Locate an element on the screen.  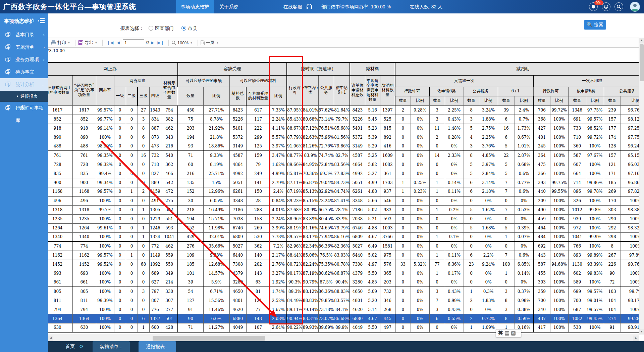
table-cell: 714 is located at coordinates (577, 183).